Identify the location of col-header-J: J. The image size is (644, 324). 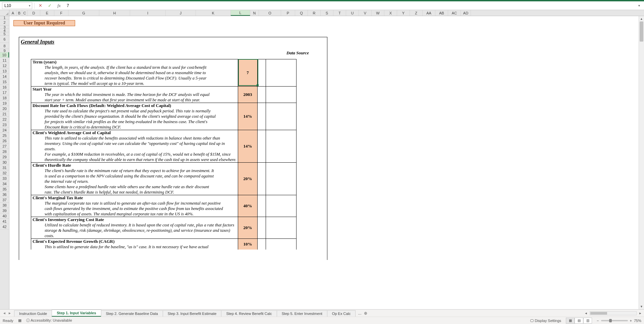
(181, 13).